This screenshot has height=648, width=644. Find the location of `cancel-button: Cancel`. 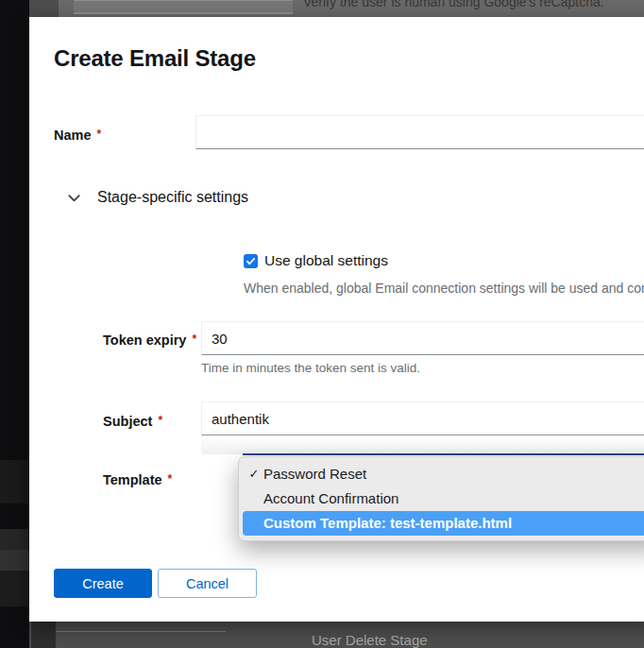

cancel-button: Cancel is located at coordinates (208, 584).